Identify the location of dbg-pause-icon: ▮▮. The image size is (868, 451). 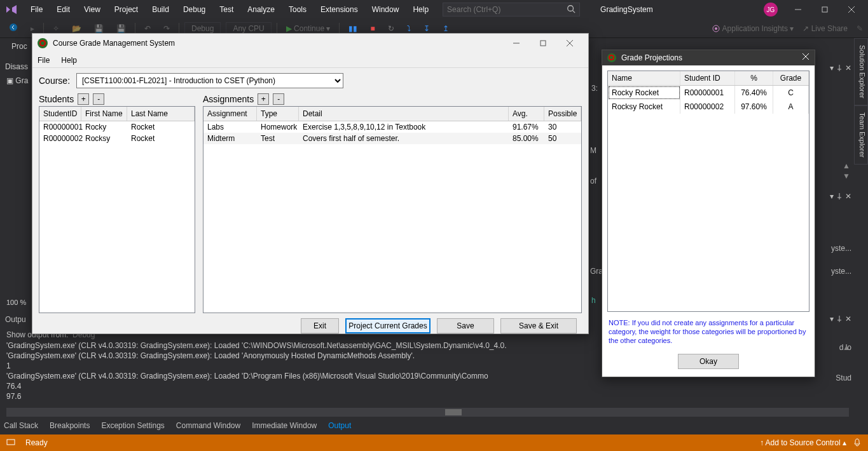
(353, 29).